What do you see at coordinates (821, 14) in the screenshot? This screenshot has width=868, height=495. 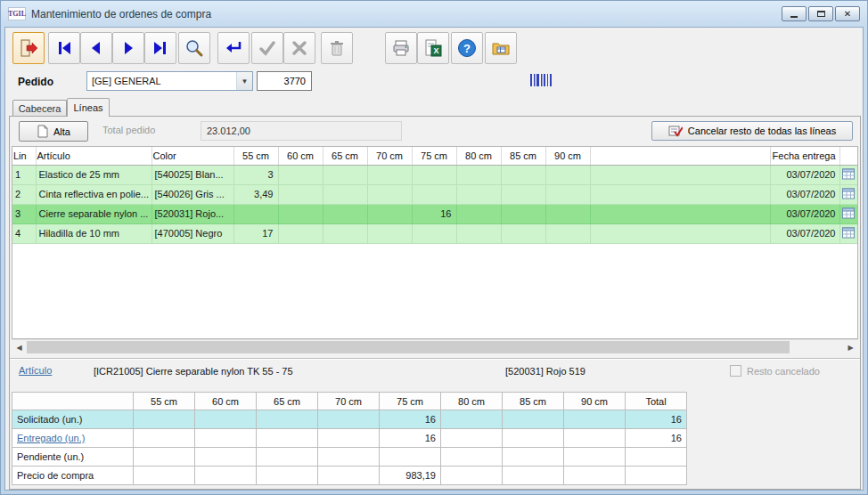 I see `maximize-button` at bounding box center [821, 14].